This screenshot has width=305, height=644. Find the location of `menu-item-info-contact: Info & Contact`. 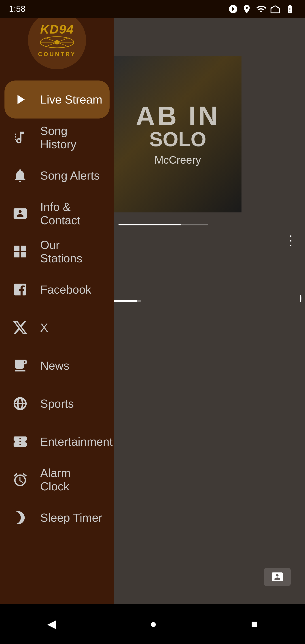

menu-item-info-contact: Info & Contact is located at coordinates (57, 214).